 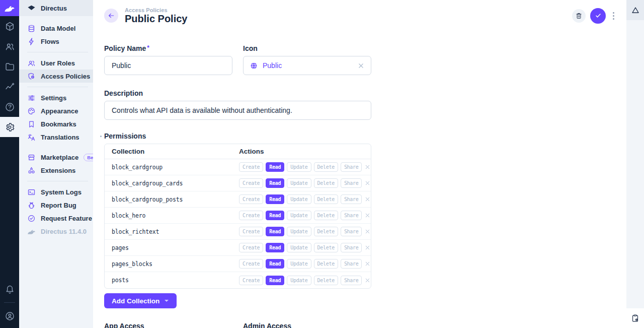 What do you see at coordinates (237, 264) in the screenshot?
I see `table-row: pages_blocksCreateReadUpdateDeleteShare` at bounding box center [237, 264].